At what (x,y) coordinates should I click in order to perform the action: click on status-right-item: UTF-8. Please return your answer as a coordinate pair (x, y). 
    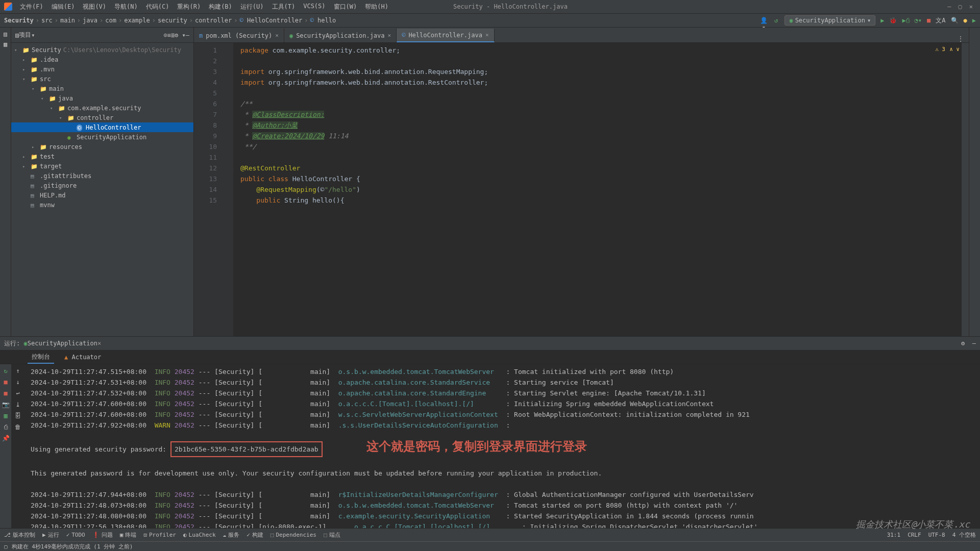
    Looking at the image, I should click on (937, 535).